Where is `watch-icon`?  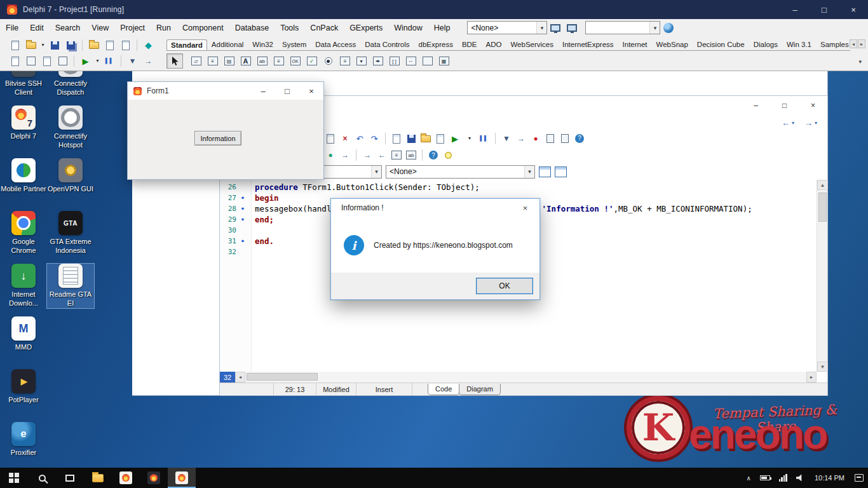 watch-icon is located at coordinates (550, 139).